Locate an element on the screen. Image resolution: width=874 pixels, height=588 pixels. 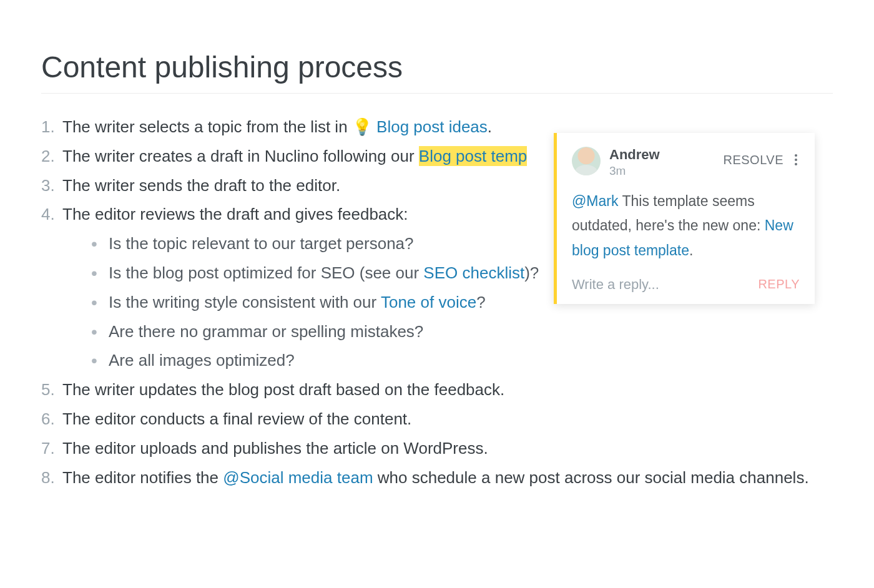
avatar is located at coordinates (586, 161).